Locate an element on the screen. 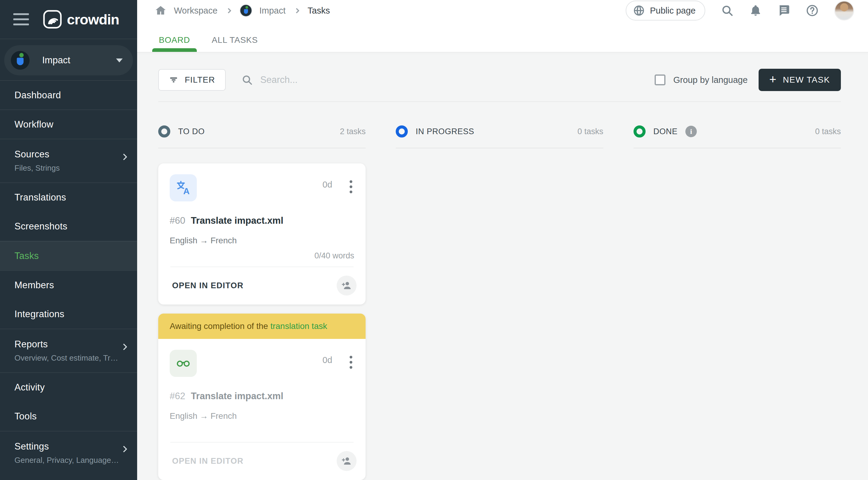  new-task-label: NEW TASK is located at coordinates (807, 80).